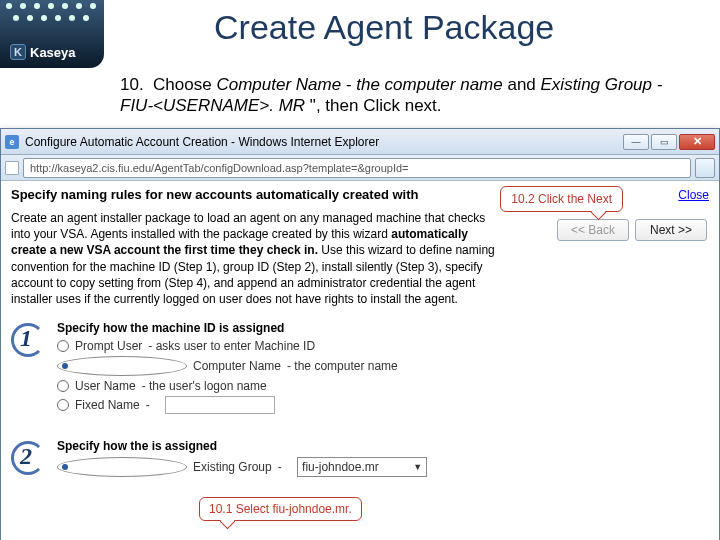  I want to click on intro-paragraph: Create an agent installer package to loa…, so click(256, 258).